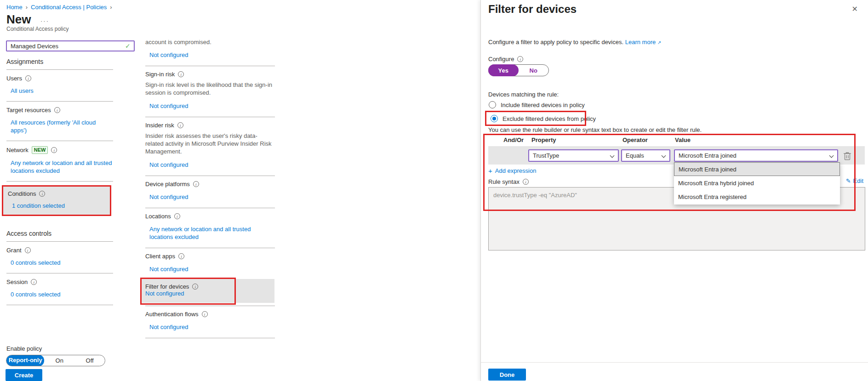  What do you see at coordinates (56, 360) in the screenshot?
I see `enable-policy-toggle: Report-only On Off` at bounding box center [56, 360].